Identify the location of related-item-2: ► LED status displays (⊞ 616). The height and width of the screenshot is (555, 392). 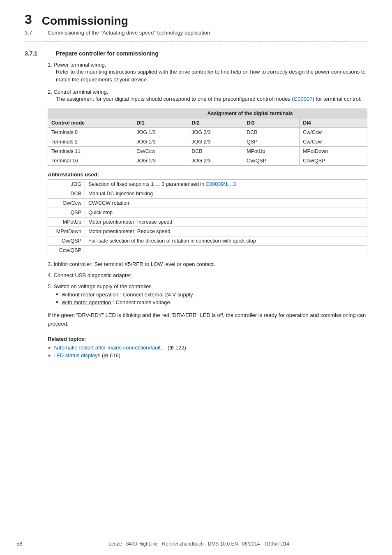
(208, 355).